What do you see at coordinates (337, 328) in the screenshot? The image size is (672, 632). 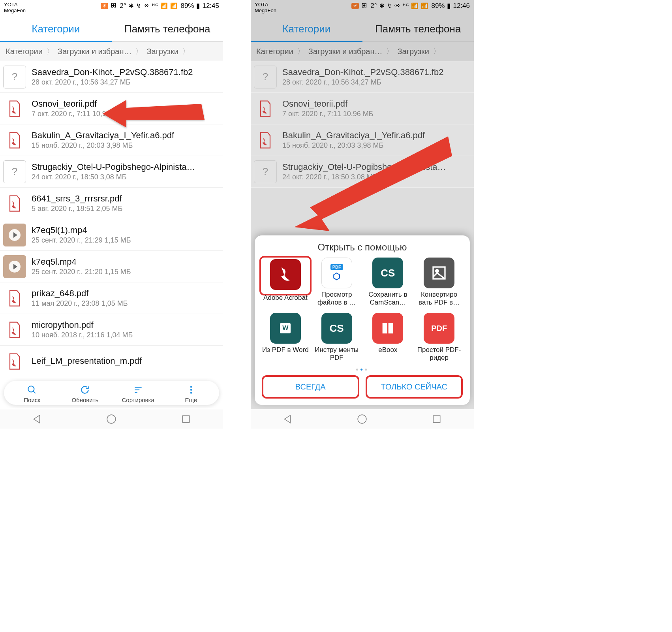 I see `cs-tools-icon: CS` at bounding box center [337, 328].